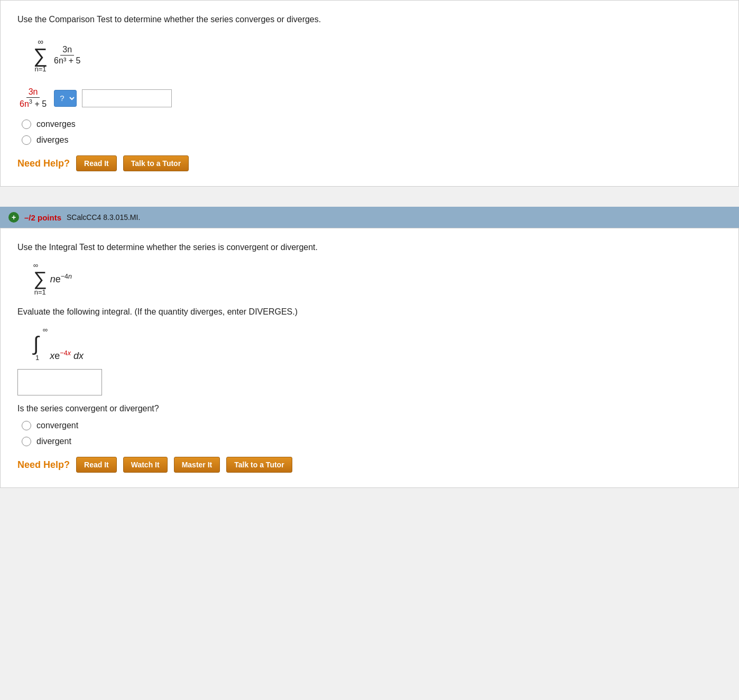 The width and height of the screenshot is (739, 700). I want to click on integral-formula: ∞ ∫ 1 xe−4x dx, so click(377, 344).